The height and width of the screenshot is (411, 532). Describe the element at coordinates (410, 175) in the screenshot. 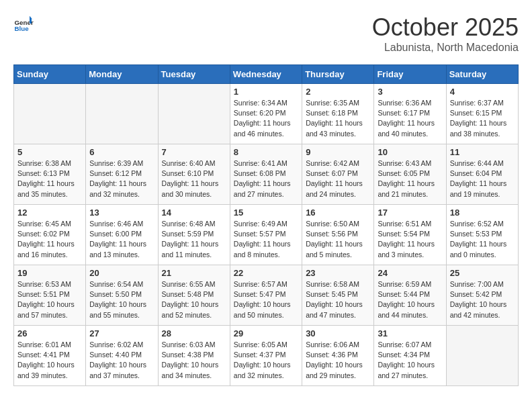

I see `calendar-day-cell: 10Sunrise: 6:43 AM Sunset: 6:05 PM Dayli…` at that location.